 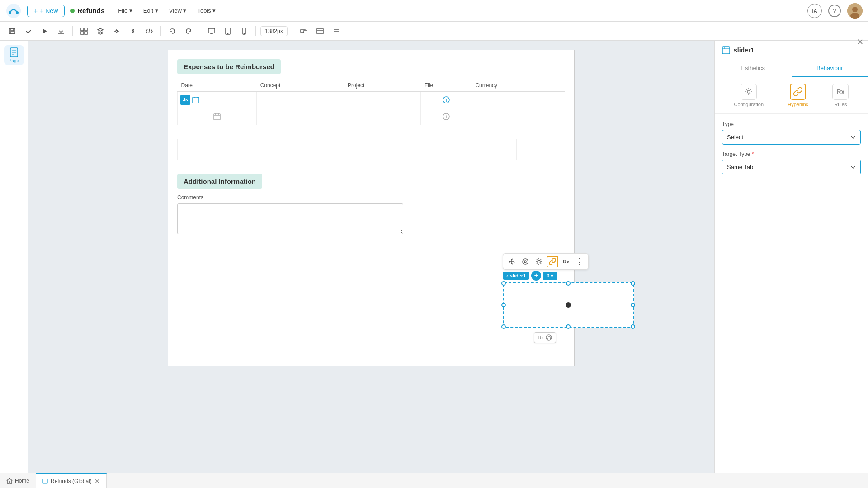 I want to click on hyperlink-icon-btn: Hyperlink, so click(x=798, y=95).